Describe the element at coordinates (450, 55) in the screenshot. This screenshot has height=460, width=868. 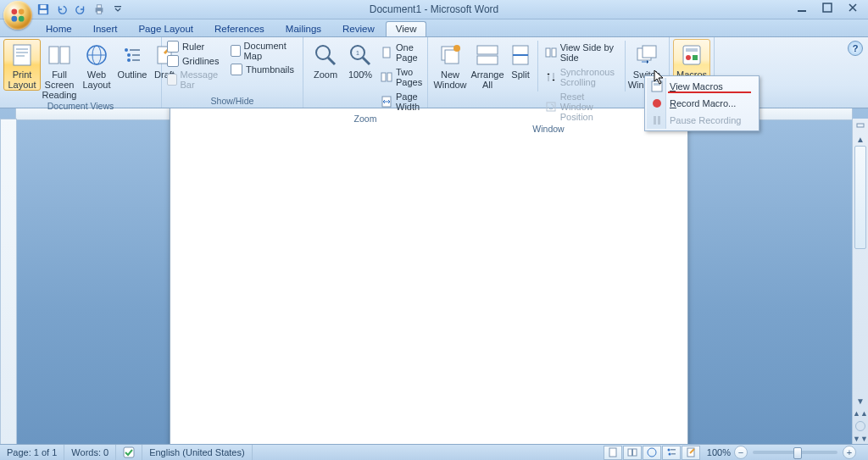
I see `new-window-icon` at that location.